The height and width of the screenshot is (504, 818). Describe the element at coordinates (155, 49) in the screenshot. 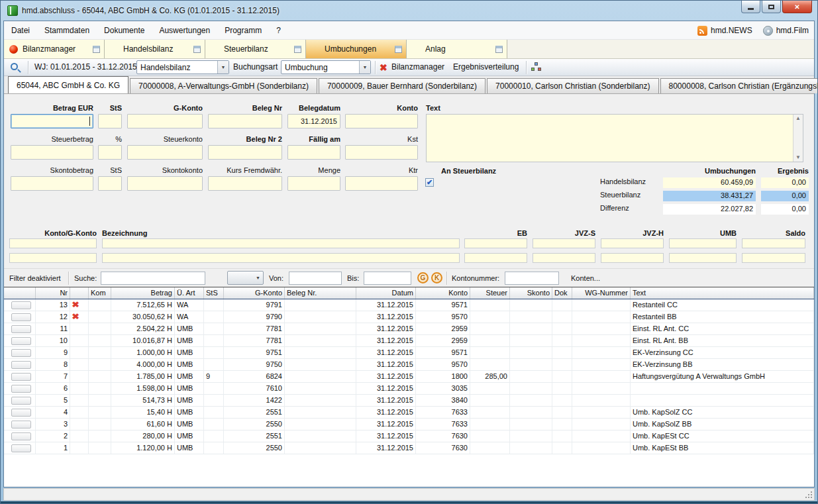

I see `main-tab: Handelsbilanz` at that location.